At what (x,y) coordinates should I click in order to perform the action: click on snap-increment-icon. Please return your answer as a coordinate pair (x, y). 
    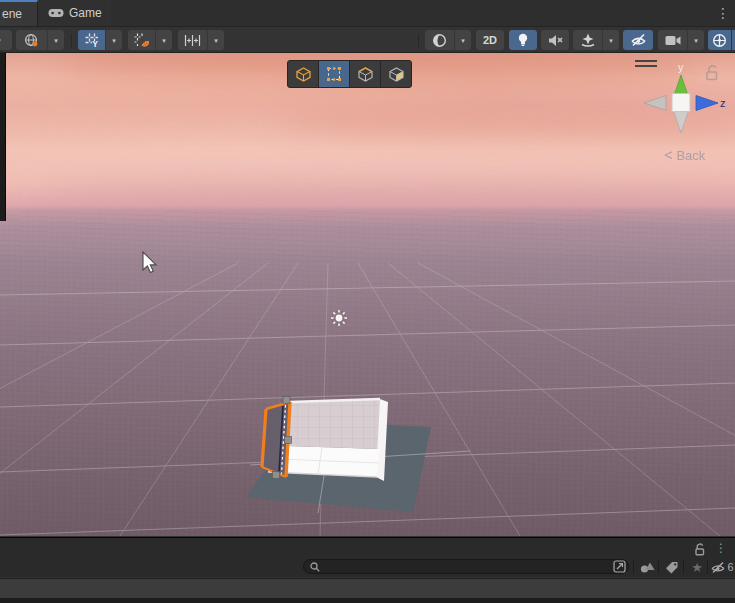
    Looking at the image, I should click on (192, 40).